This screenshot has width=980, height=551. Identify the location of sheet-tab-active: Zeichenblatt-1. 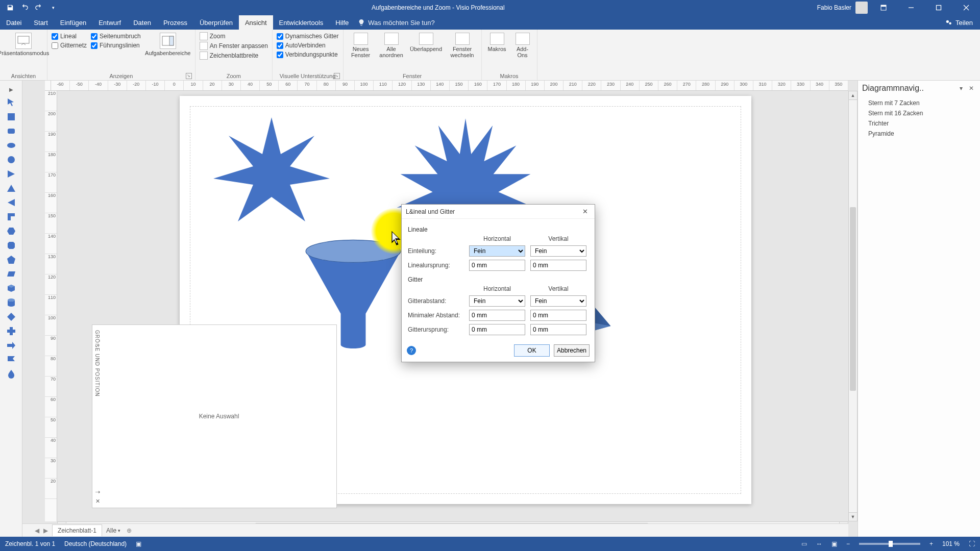
(77, 531).